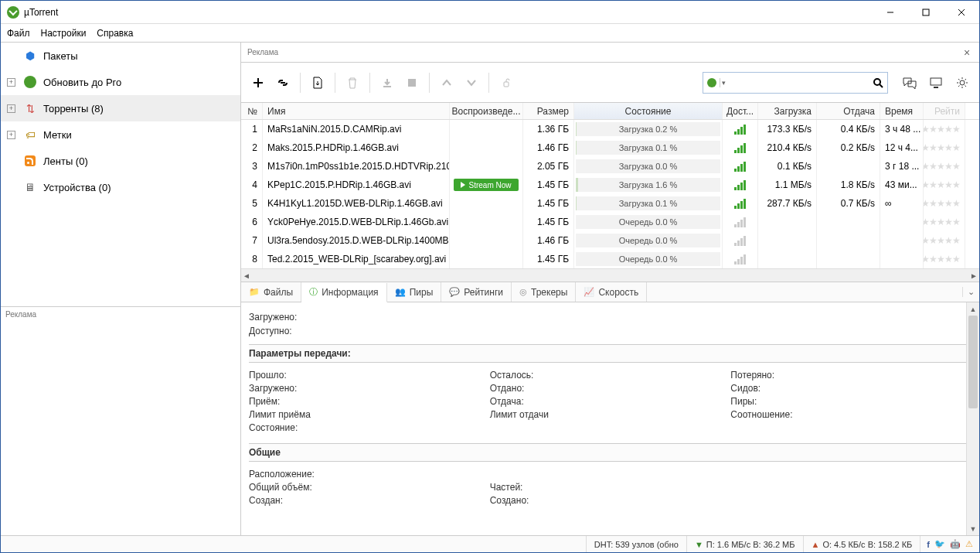 The height and width of the screenshot is (553, 980). What do you see at coordinates (798, 83) in the screenshot?
I see `search-input` at bounding box center [798, 83].